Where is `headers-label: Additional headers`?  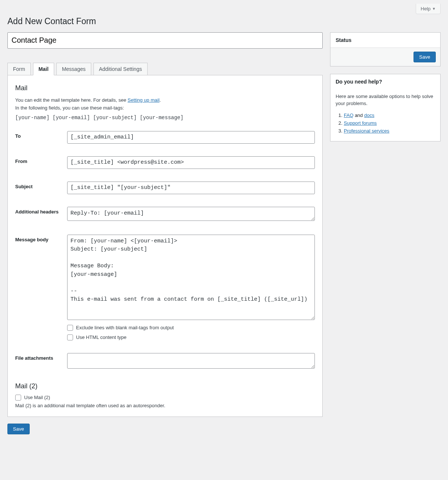
headers-label: Additional headers is located at coordinates (41, 211).